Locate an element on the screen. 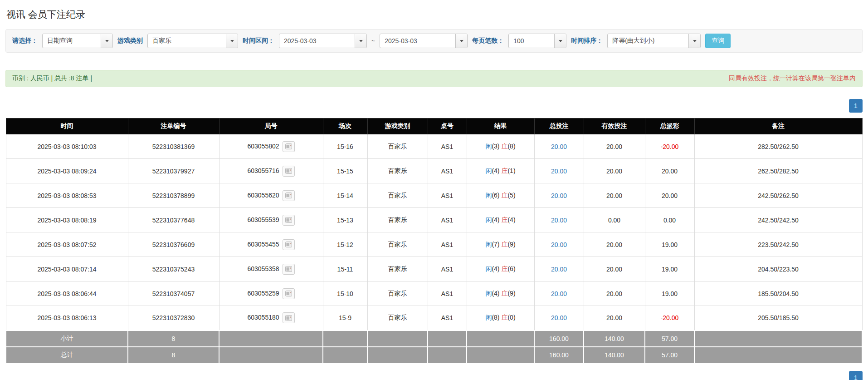 The height and width of the screenshot is (380, 868). payout-value: 19.00 is located at coordinates (669, 294).